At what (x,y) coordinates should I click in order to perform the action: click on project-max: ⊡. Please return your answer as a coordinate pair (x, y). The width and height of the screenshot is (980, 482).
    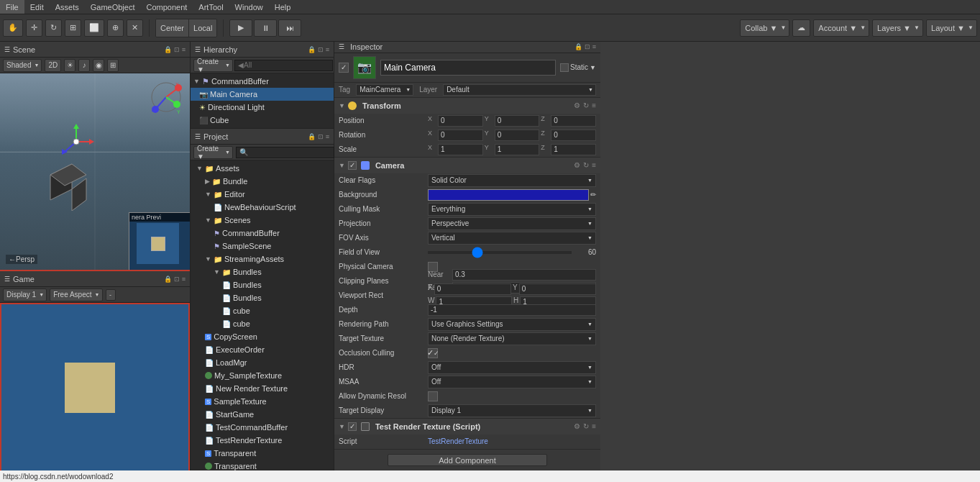
    Looking at the image, I should click on (321, 137).